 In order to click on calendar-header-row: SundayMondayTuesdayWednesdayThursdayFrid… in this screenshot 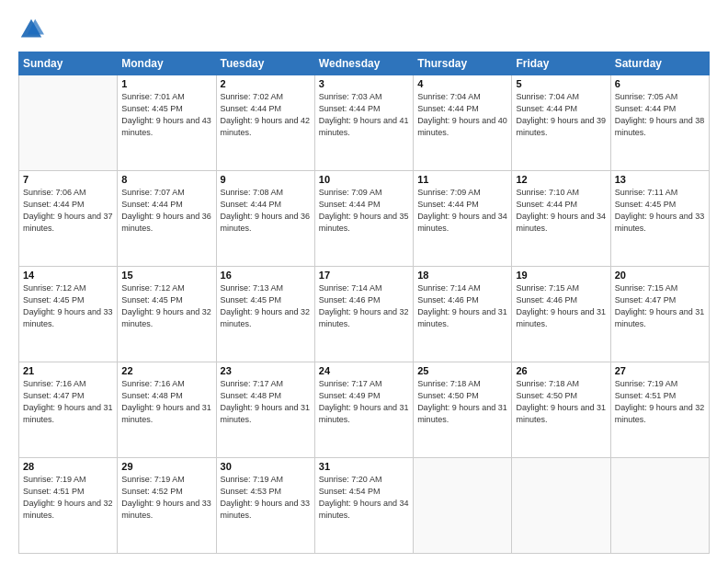, I will do `click(364, 64)`.